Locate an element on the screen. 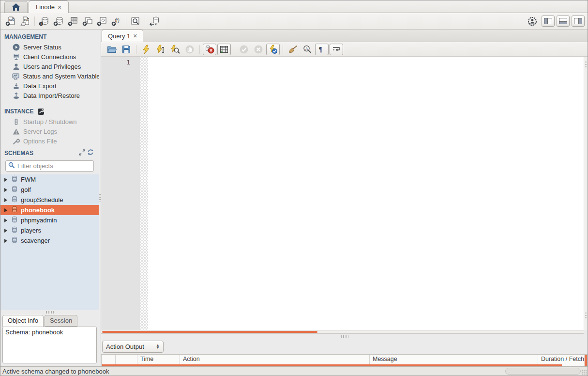 The height and width of the screenshot is (376, 588). toggle-autocommit-icon is located at coordinates (273, 49).